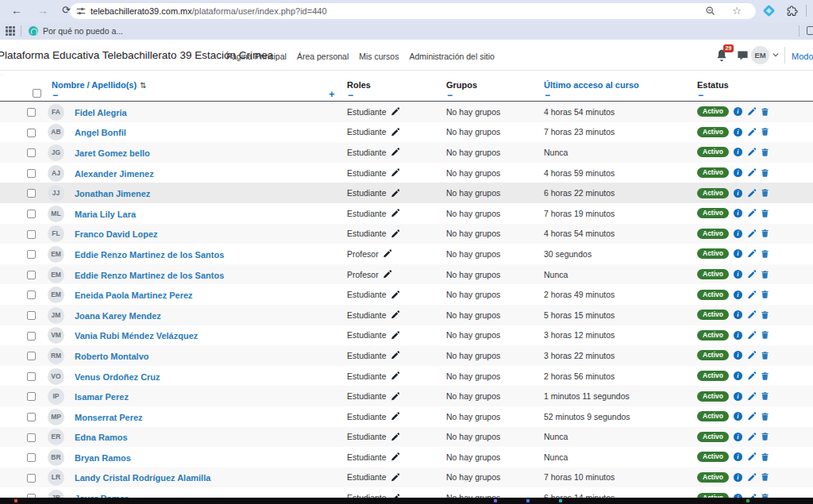  What do you see at coordinates (143, 86) in the screenshot?
I see `sort-icon: ⇅` at bounding box center [143, 86].